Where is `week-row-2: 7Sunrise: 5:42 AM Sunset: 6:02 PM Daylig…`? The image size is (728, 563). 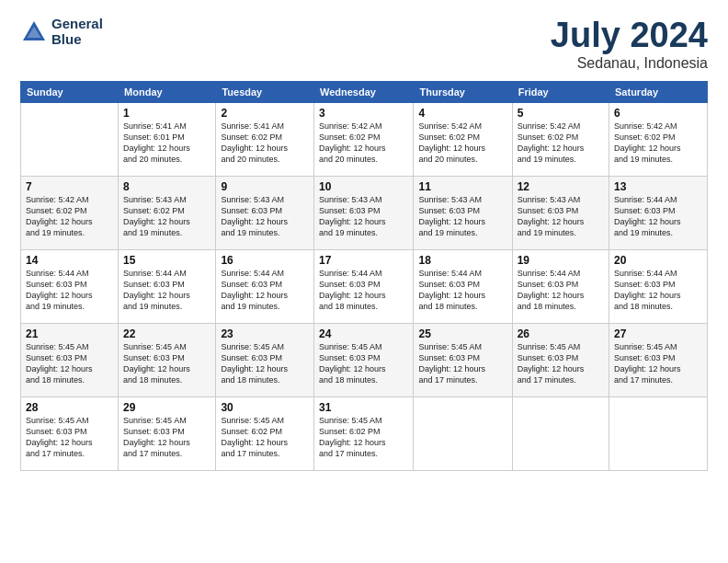
week-row-2: 7Sunrise: 5:42 AM Sunset: 6:02 PM Daylig… is located at coordinates (364, 213).